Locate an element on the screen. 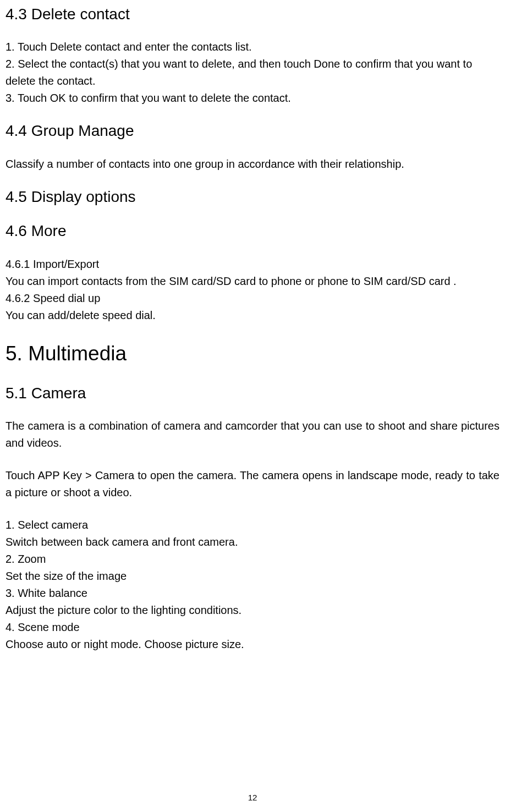 This screenshot has width=505, height=812. heading-4-3: 4.3 Delete contact is located at coordinates (252, 14).